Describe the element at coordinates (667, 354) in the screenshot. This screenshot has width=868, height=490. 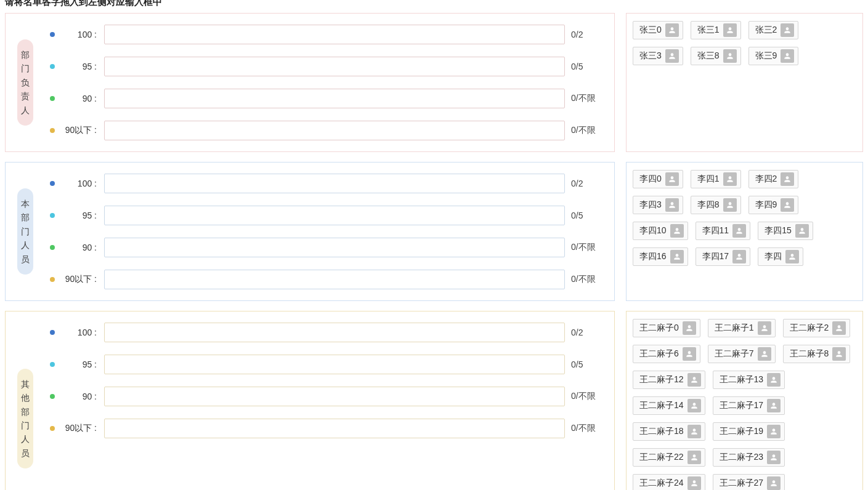
I see `person-chip: 王二麻子6` at that location.